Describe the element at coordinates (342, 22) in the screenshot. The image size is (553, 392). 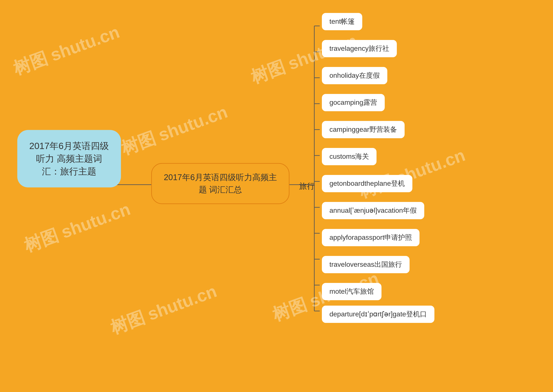
I see `leaf-tent: tent帐篷` at that location.